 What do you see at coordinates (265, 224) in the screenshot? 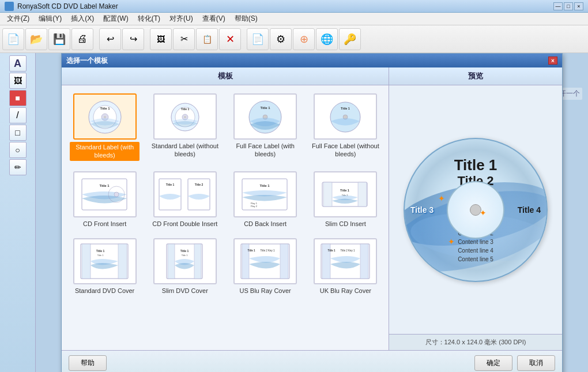
I see `template-label-6: CD Back Insert` at bounding box center [265, 224].